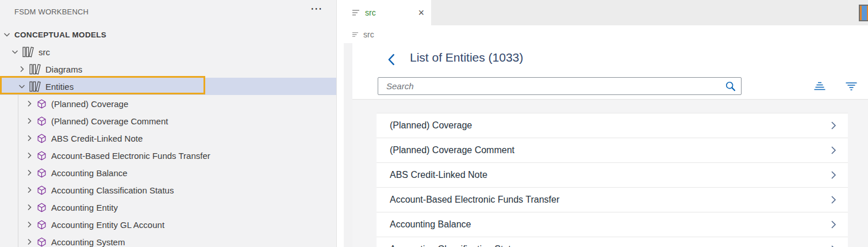  Describe the element at coordinates (851, 88) in the screenshot. I see `filter-icon` at that location.